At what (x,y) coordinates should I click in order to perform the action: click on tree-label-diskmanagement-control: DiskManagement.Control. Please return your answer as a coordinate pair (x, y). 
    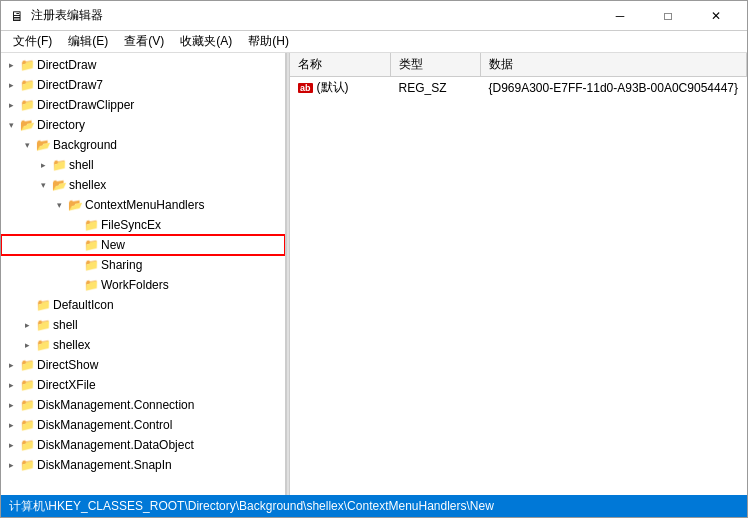
    Looking at the image, I should click on (104, 425).